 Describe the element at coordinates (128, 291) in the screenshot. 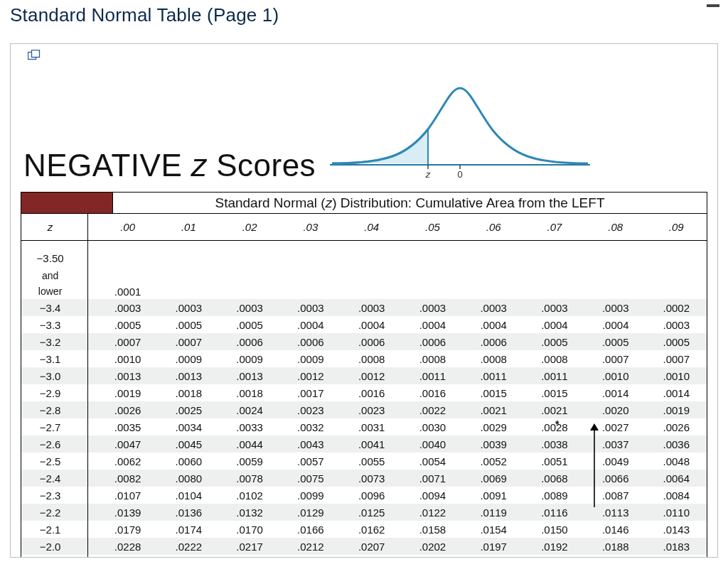

I see `table-cell: .0001` at that location.